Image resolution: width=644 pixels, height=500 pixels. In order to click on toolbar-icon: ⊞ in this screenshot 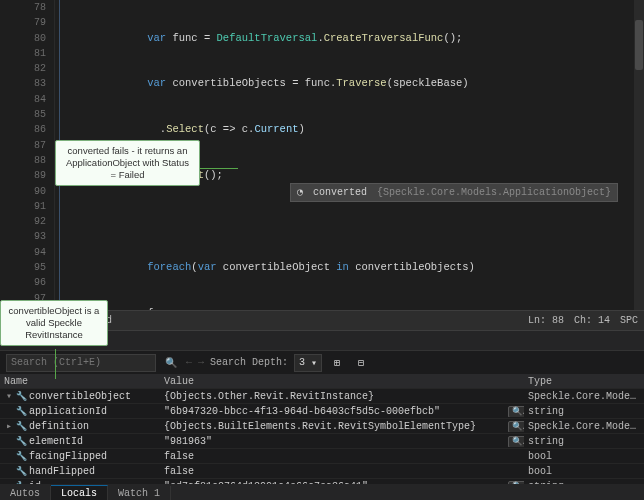, I will do `click(337, 363)`.